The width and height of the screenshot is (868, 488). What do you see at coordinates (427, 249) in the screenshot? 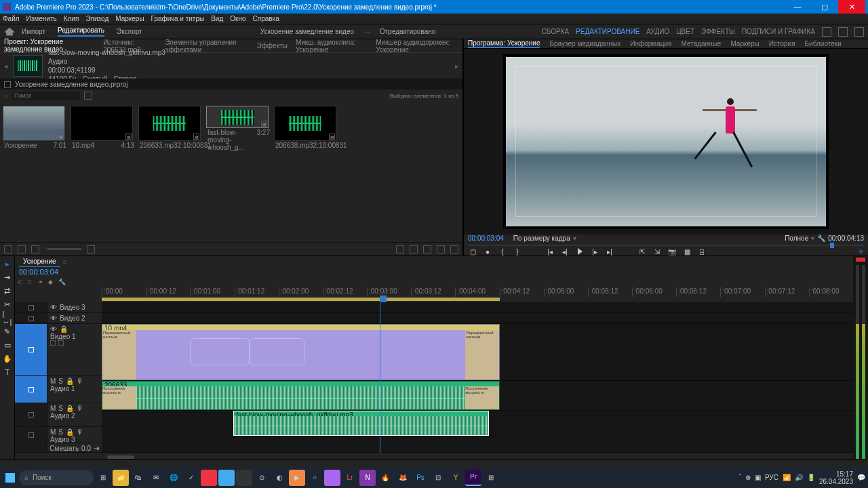
I see `new-bin-button` at bounding box center [427, 249].